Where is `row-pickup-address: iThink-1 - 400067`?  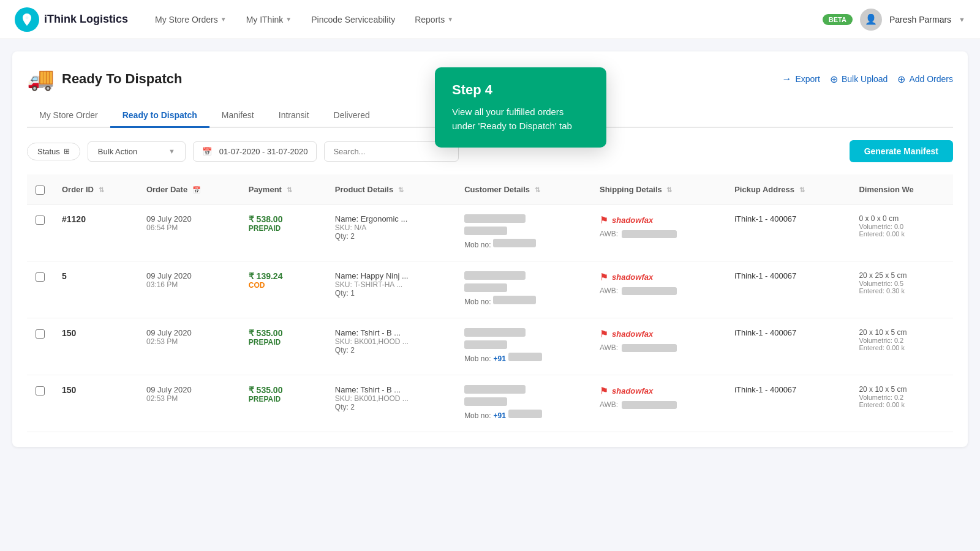 row-pickup-address: iThink-1 - 400067 is located at coordinates (788, 347).